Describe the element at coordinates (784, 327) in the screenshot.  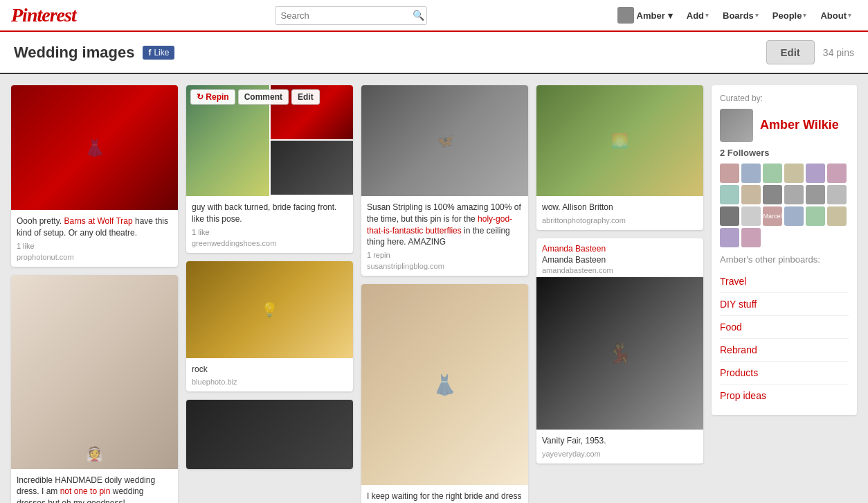
I see `pinboard-food: Food` at that location.